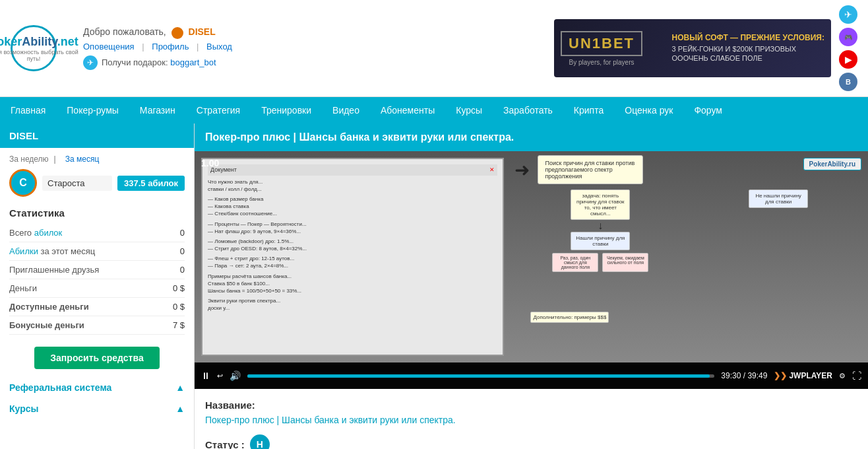 This screenshot has width=868, height=449. I want to click on period-month-link: За месяц, so click(82, 159).